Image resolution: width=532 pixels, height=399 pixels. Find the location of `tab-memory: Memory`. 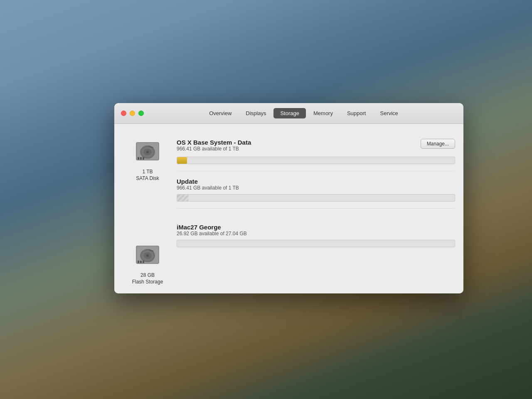

tab-memory: Memory is located at coordinates (323, 113).